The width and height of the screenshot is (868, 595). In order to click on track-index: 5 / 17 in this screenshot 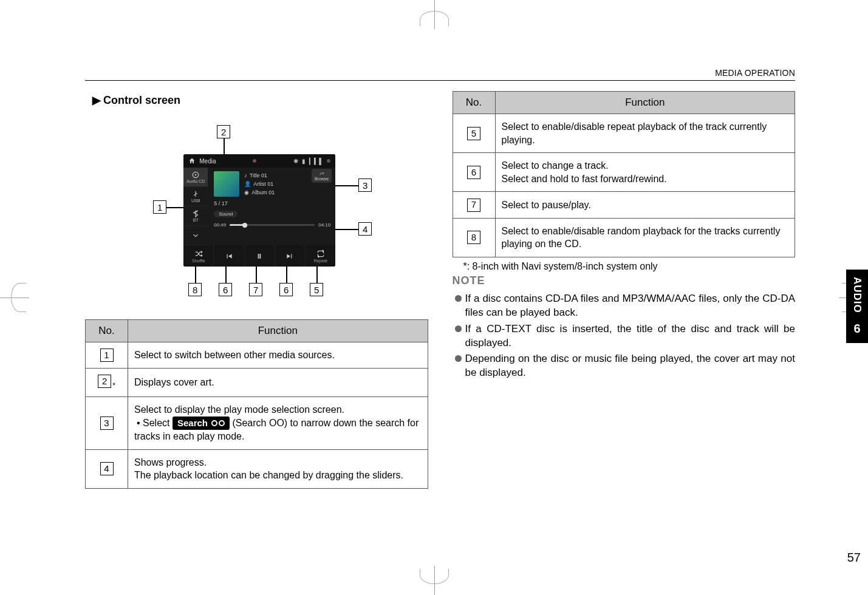, I will do `click(272, 203)`.